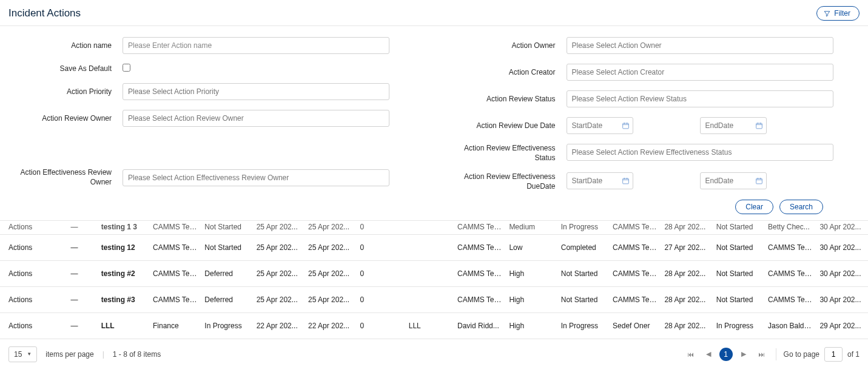 The height and width of the screenshot is (378, 868). I want to click on table-row: Actions—testing 12CAMMS Tes...Not Starte…, so click(434, 248).